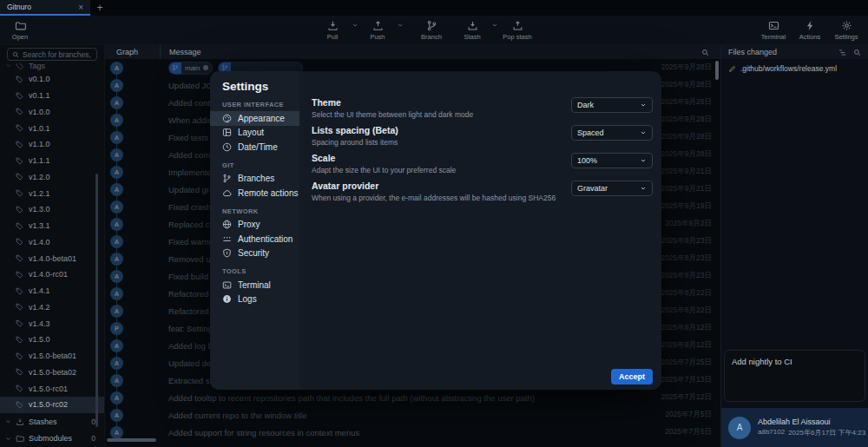  I want to click on sidebar-item-tag-v0-1-1: v0.1.1, so click(52, 95).